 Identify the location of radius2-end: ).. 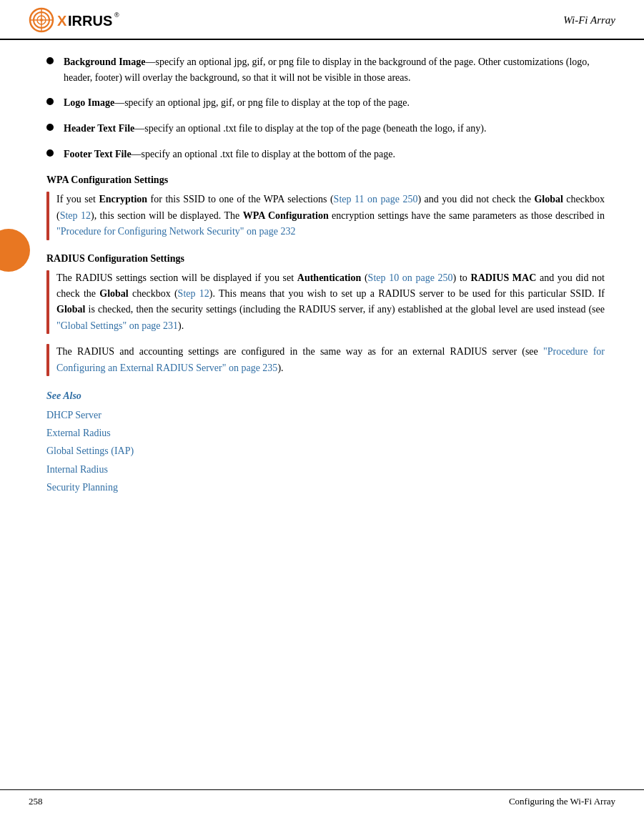
(280, 368).